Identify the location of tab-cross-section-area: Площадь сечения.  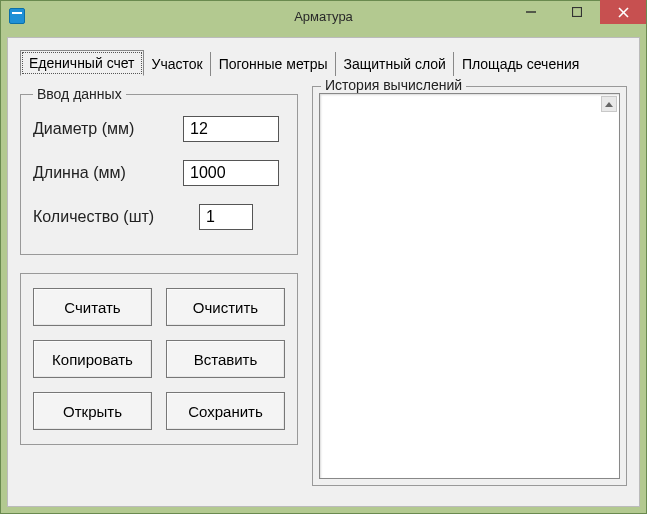
(520, 64).